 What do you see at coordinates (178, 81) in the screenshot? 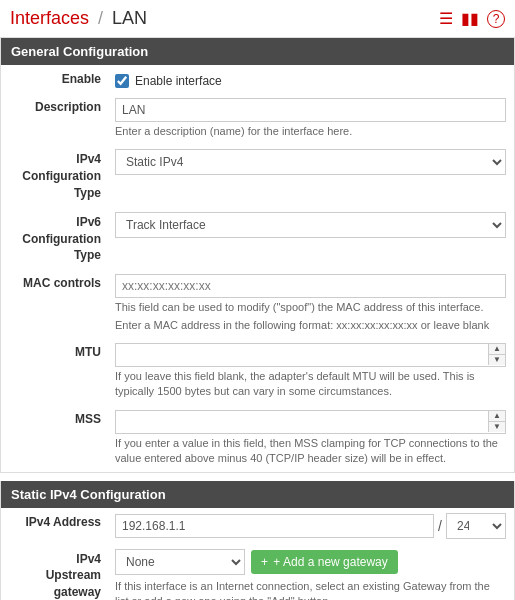
I see `enable-checkbox-label: Enable interface` at bounding box center [178, 81].